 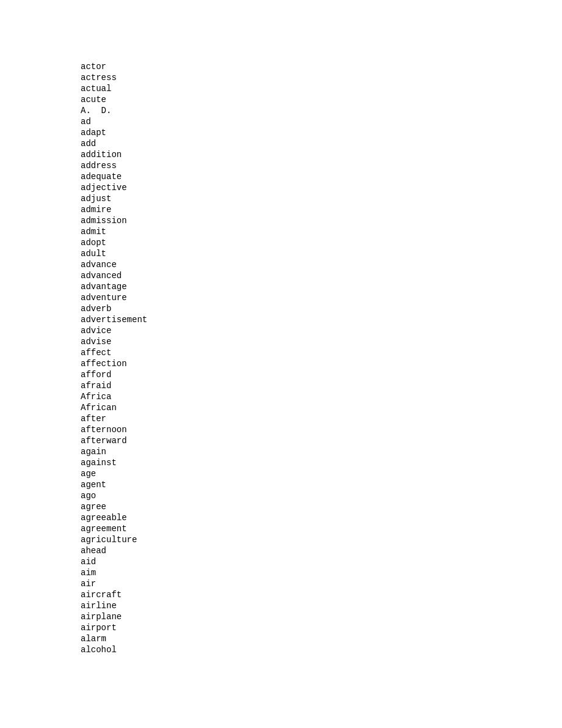 I want to click on list-item: agree, so click(x=321, y=507).